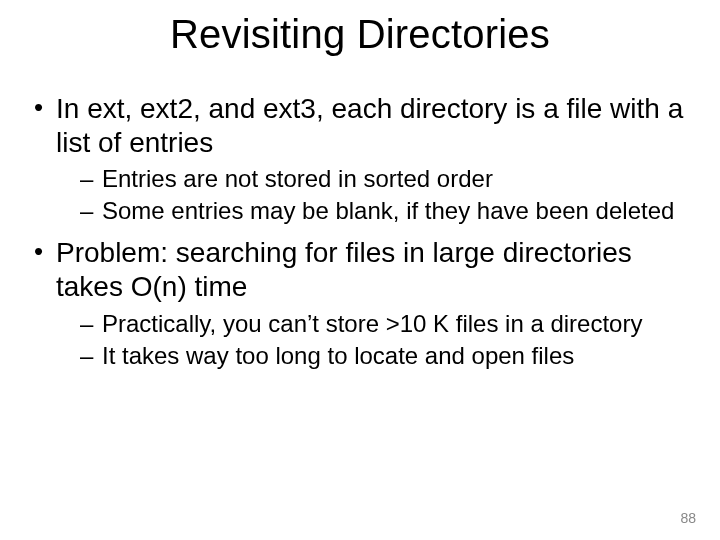  What do you see at coordinates (688, 518) in the screenshot?
I see `page-number: 88` at bounding box center [688, 518].